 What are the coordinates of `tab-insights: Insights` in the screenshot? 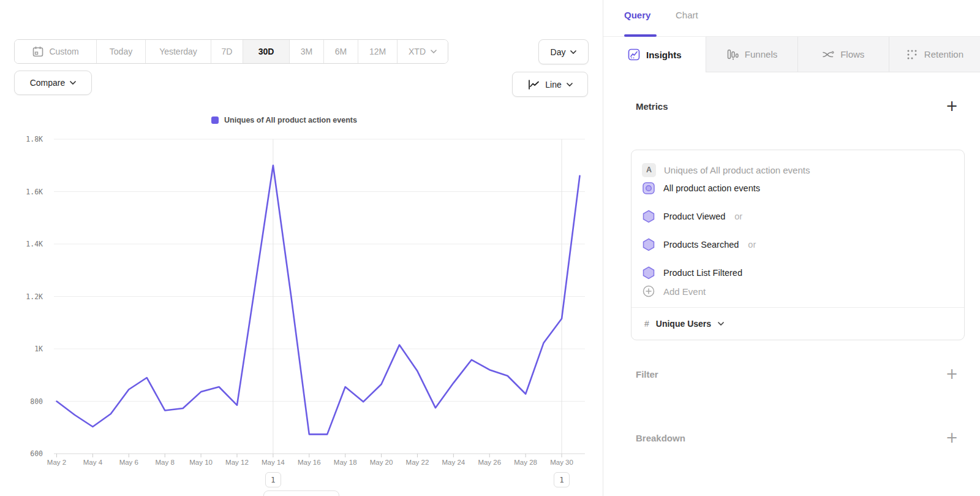 It's located at (654, 55).